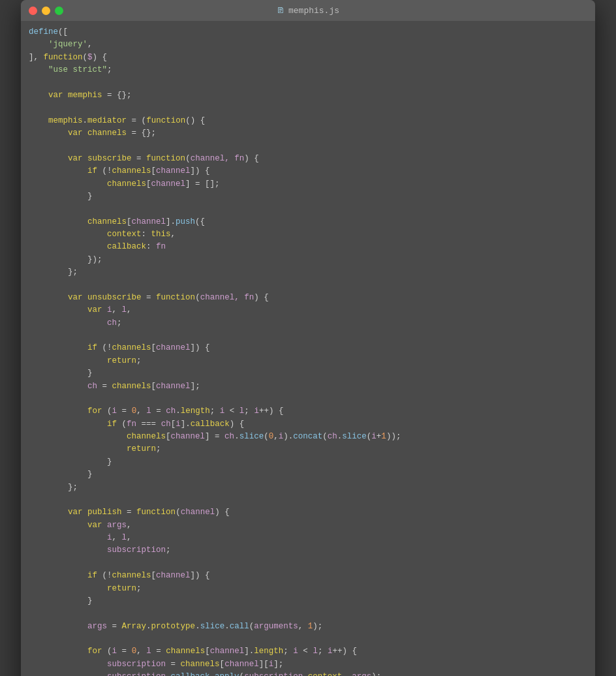 Image resolution: width=616 pixels, height=676 pixels. I want to click on maximize-button, so click(59, 10).